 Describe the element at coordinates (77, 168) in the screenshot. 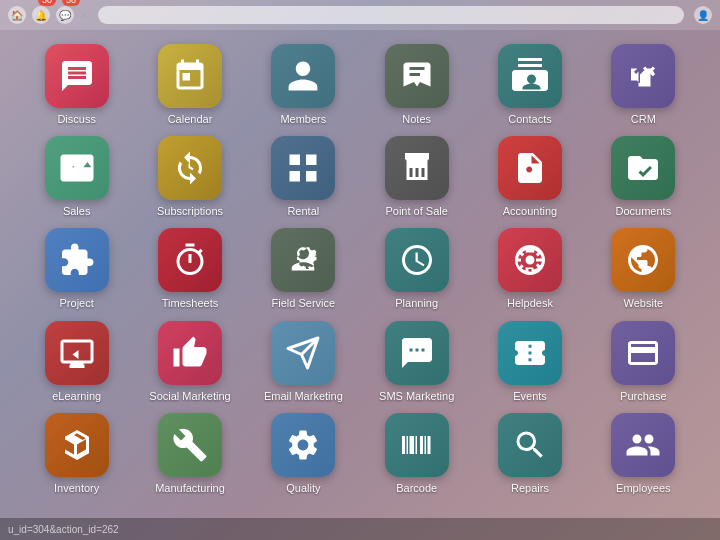

I see `sales-icon` at that location.